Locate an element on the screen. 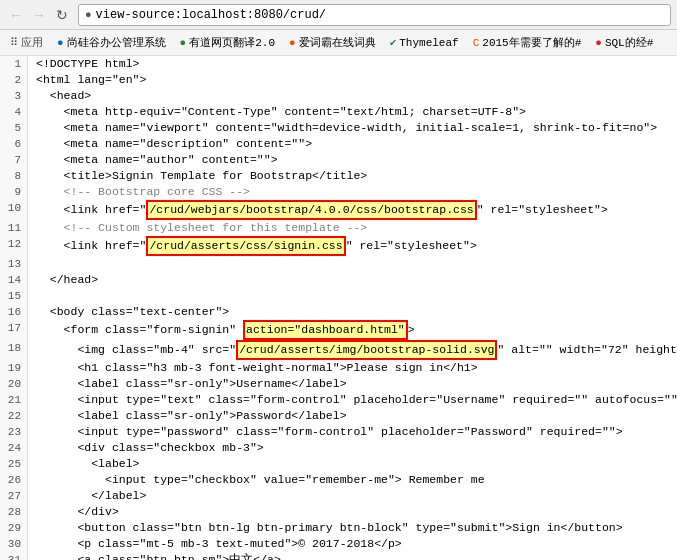 Image resolution: width=677 pixels, height=560 pixels. line-26: 26 <input type="checkbox" value="remembe… is located at coordinates (338, 480).